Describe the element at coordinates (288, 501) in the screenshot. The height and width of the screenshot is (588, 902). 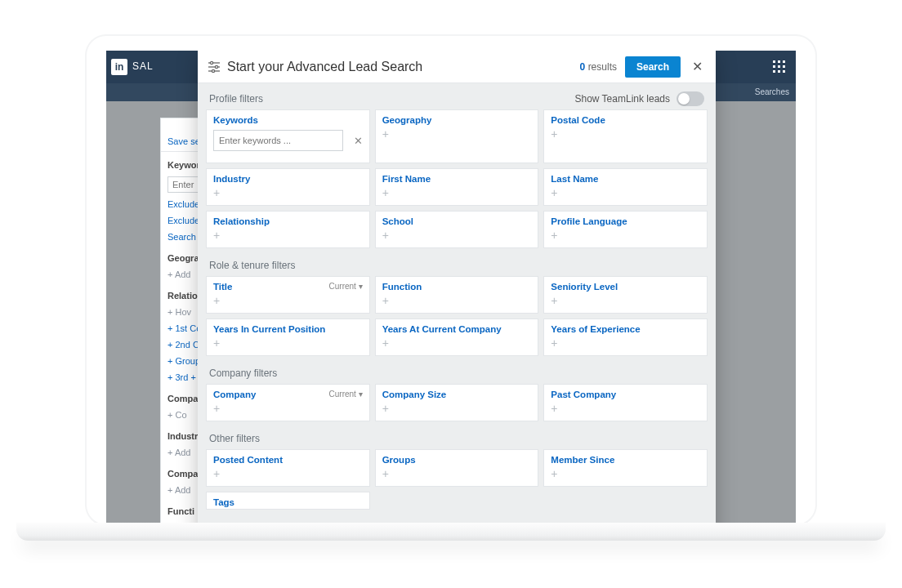
I see `filter-tags: Tags` at that location.